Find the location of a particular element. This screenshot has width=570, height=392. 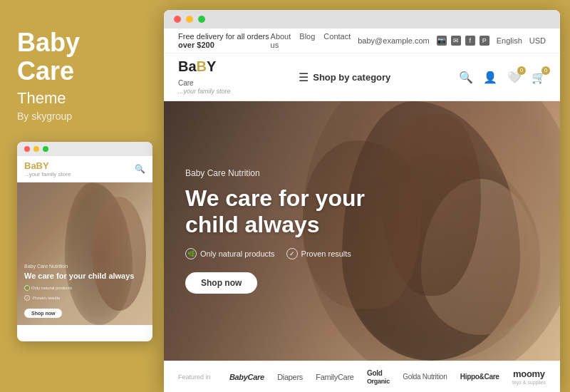

ann-link-contact: Contact is located at coordinates (337, 41).